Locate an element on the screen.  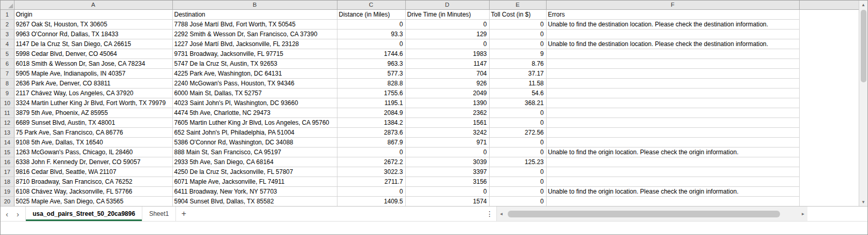
cell: Drive Time (in Minutes) is located at coordinates (447, 14).